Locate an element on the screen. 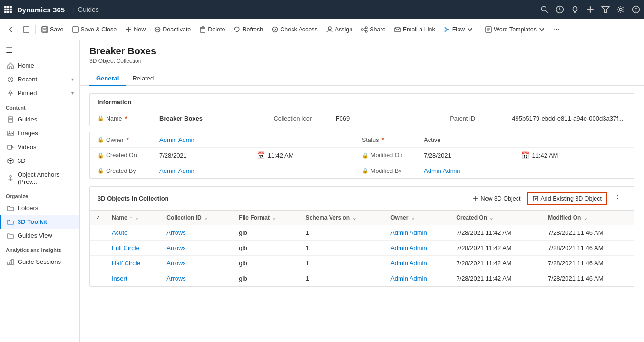  deactivate-button: Deactivate is located at coordinates (172, 30).